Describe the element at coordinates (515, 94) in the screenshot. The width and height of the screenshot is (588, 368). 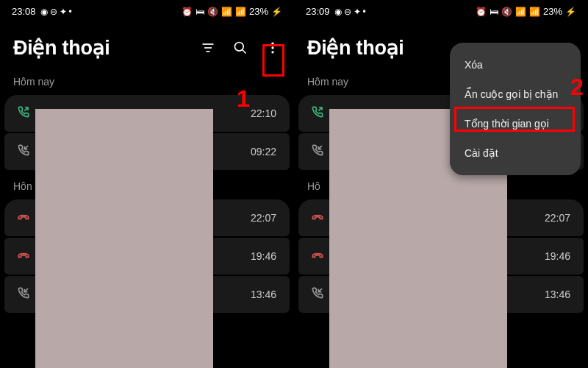
I see `menu-item-hide-blocked: Ẩn cuộc gọi bị chặn` at that location.